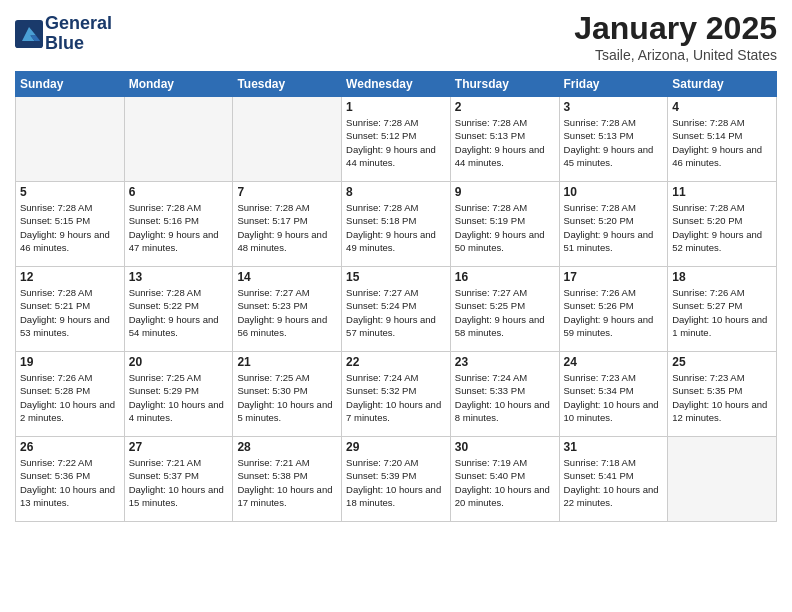 The image size is (792, 612). I want to click on day-info: Sunrise: 7:28 AM Sunset: 5:18 PM Dayligh…, so click(396, 228).